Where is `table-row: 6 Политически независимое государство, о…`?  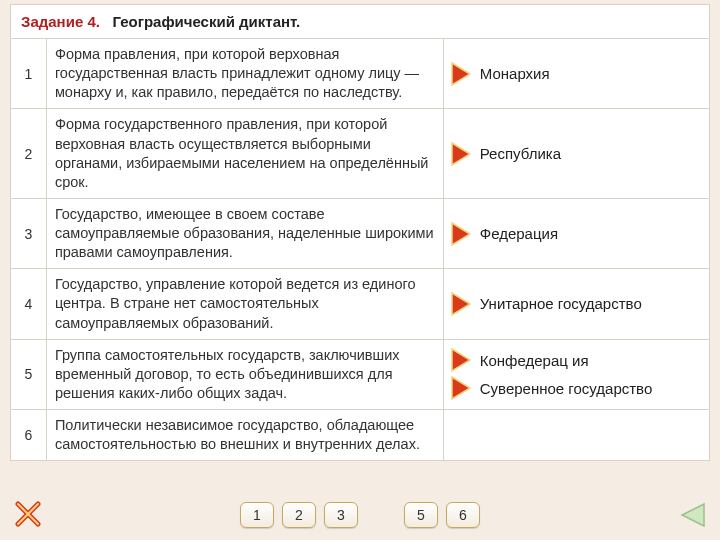
table-row: 6 Политически независимое государство, о… is located at coordinates (360, 435).